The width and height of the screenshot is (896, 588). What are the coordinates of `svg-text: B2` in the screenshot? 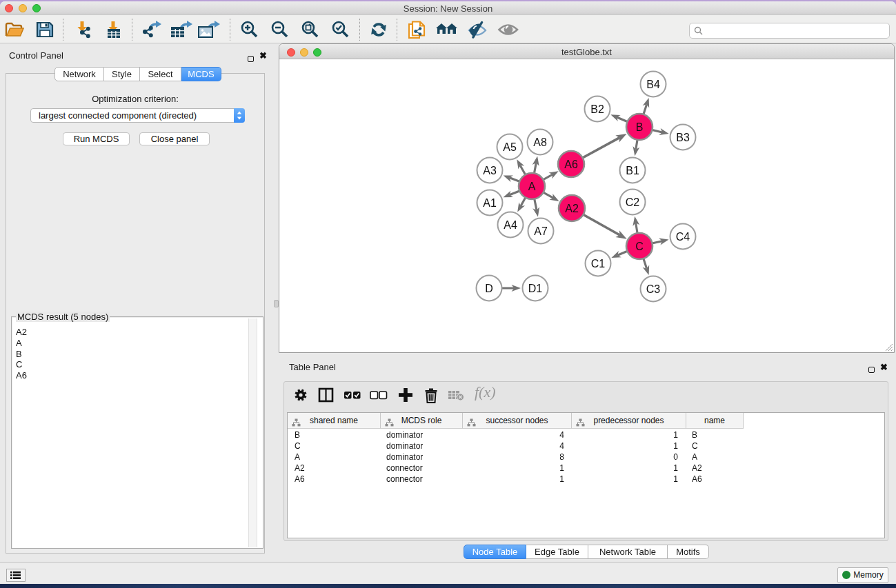 It's located at (597, 109).